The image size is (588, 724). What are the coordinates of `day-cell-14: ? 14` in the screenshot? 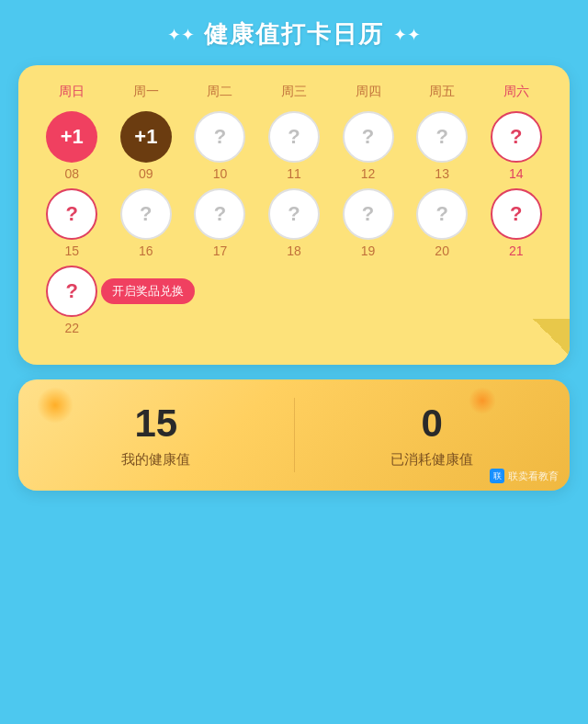 It's located at (516, 146).